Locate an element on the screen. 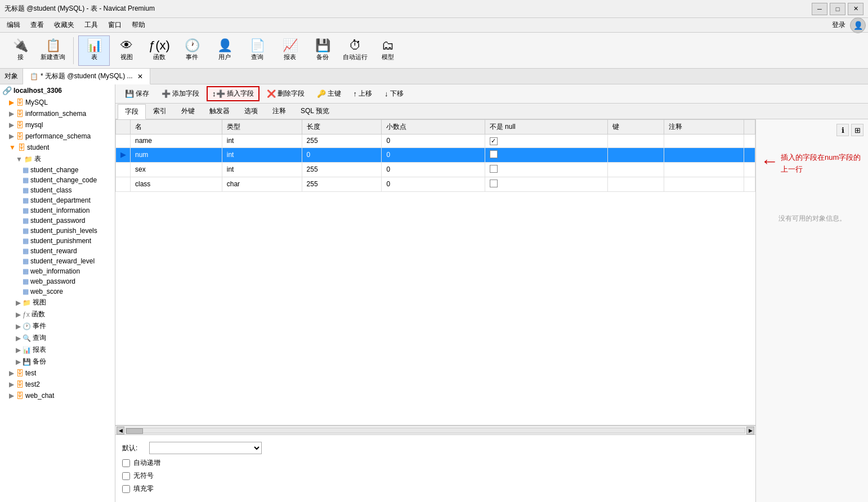 This screenshot has width=868, height=502. sidebar-folder-views: ▶ 📁 视图 is located at coordinates (57, 303).